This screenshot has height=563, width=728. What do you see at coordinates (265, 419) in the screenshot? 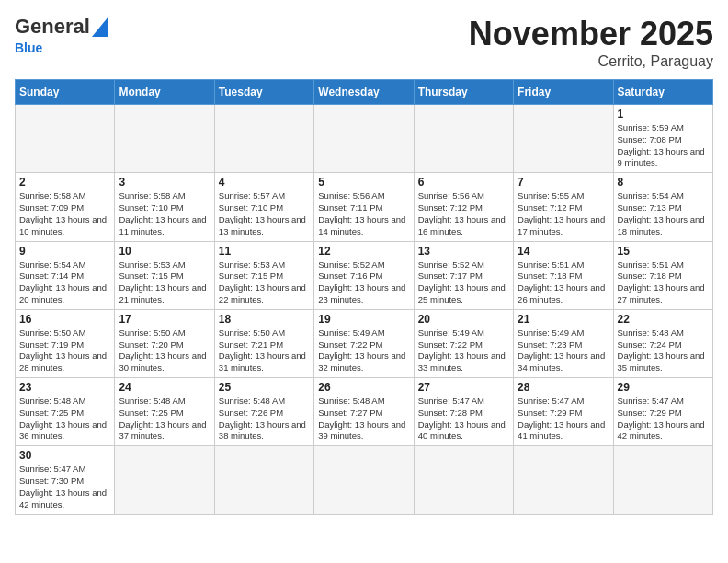
I see `day-info: Sunrise: 5:48 AMSunset: 7:26 PMDaylight:…` at bounding box center [265, 419].